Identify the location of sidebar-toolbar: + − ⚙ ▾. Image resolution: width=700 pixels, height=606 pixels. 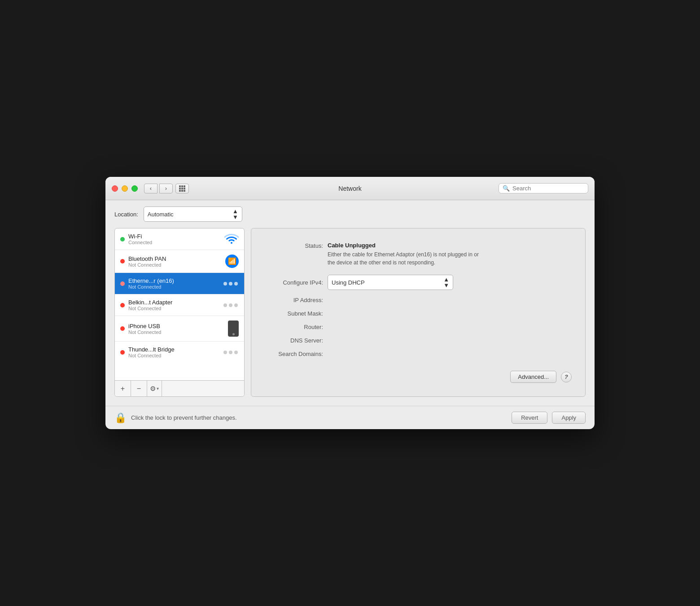
(179, 388).